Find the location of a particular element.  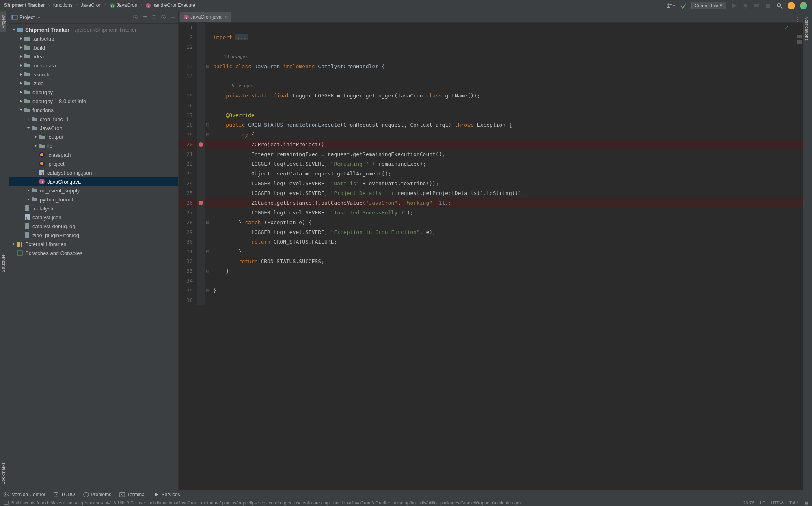

code-line: 35⊟} is located at coordinates (491, 291).